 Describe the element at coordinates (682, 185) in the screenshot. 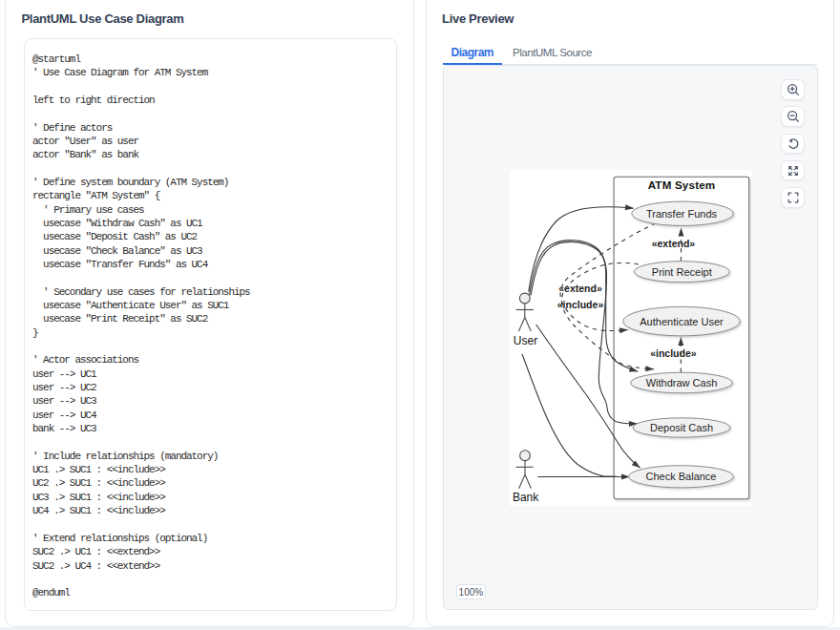

I see `svg-text: ATM System` at that location.